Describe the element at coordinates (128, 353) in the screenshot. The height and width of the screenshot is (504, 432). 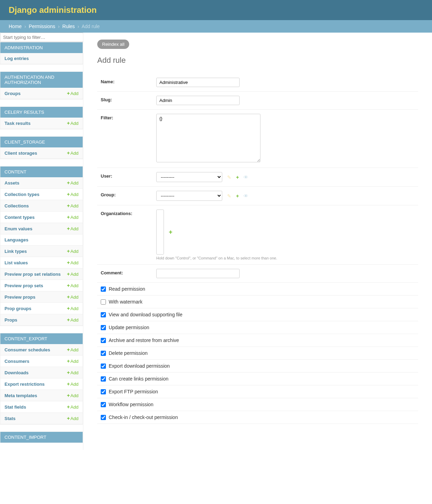
I see `permission-label: Delete permission` at that location.